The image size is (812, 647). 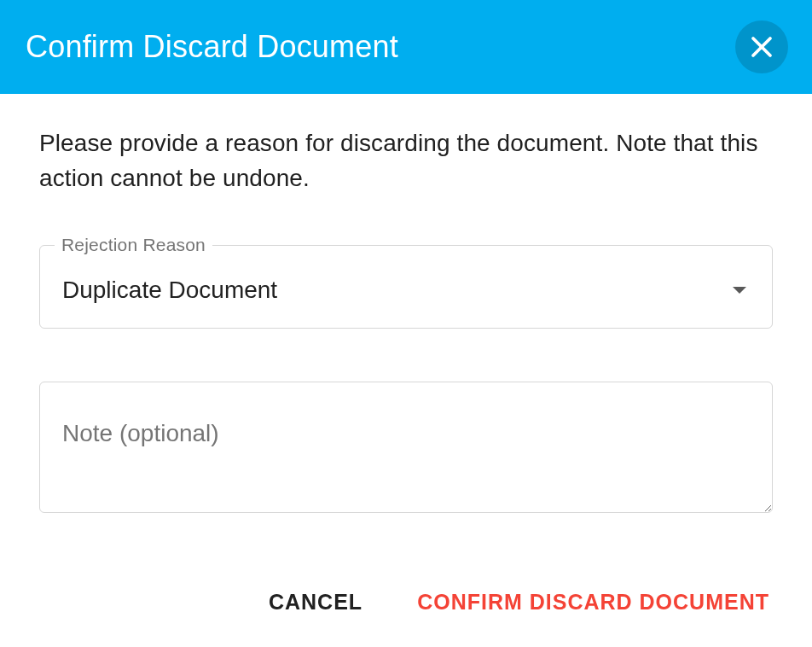 What do you see at coordinates (762, 47) in the screenshot?
I see `close-button` at bounding box center [762, 47].